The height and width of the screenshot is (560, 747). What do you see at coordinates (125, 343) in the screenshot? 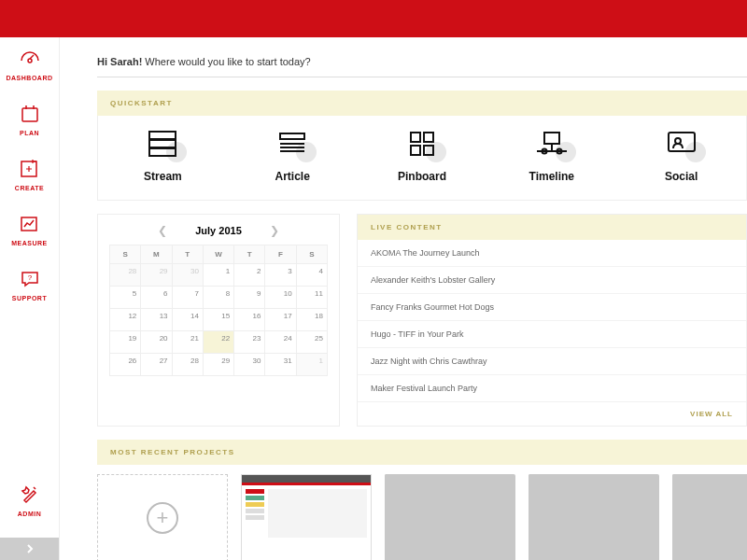
I see `cal-day: 19` at bounding box center [125, 343].